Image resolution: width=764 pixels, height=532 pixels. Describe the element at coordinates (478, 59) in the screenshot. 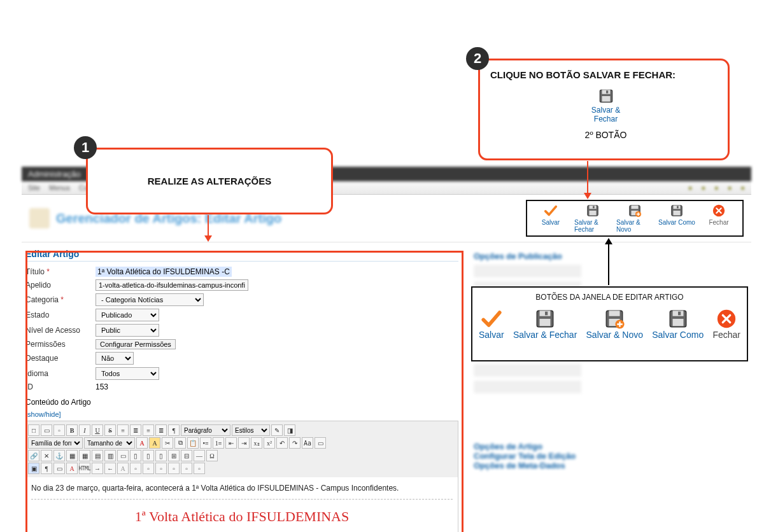

I see `step-2-badge: 2` at that location.